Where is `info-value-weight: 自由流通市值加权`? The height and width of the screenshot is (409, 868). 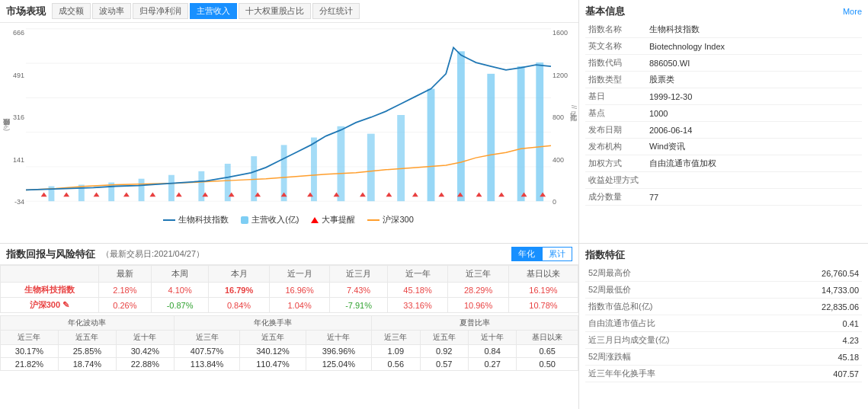 info-value-weight: 自由流通市值加权 is located at coordinates (754, 164).